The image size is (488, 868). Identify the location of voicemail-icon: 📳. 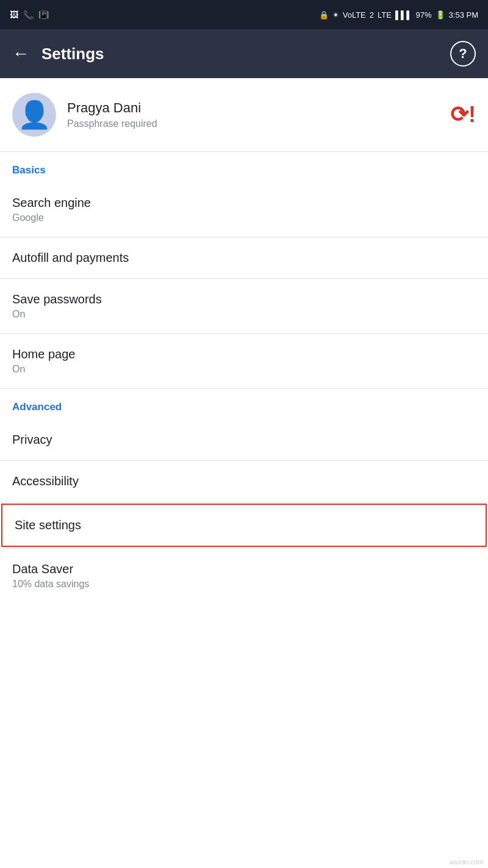
(44, 15).